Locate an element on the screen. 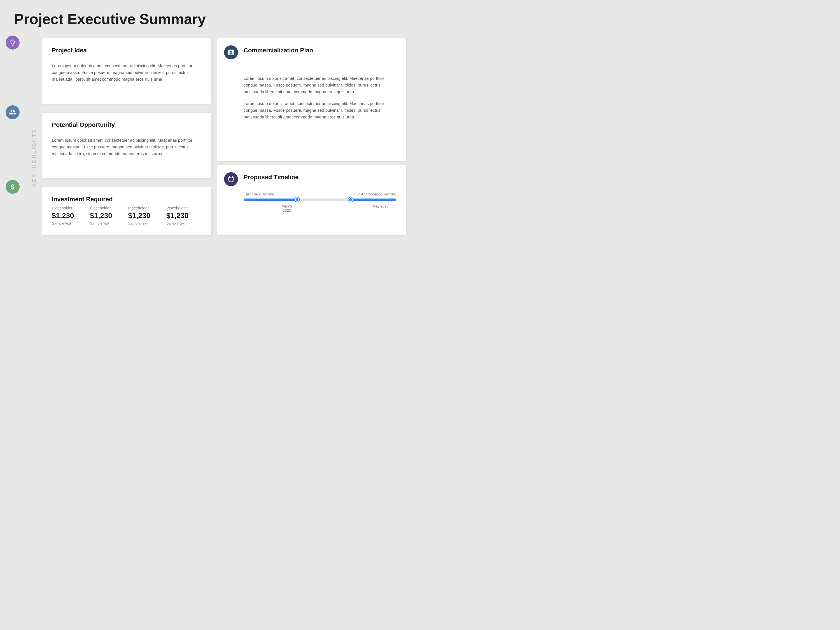  investment-amount-1: $1,230 is located at coordinates (69, 216).